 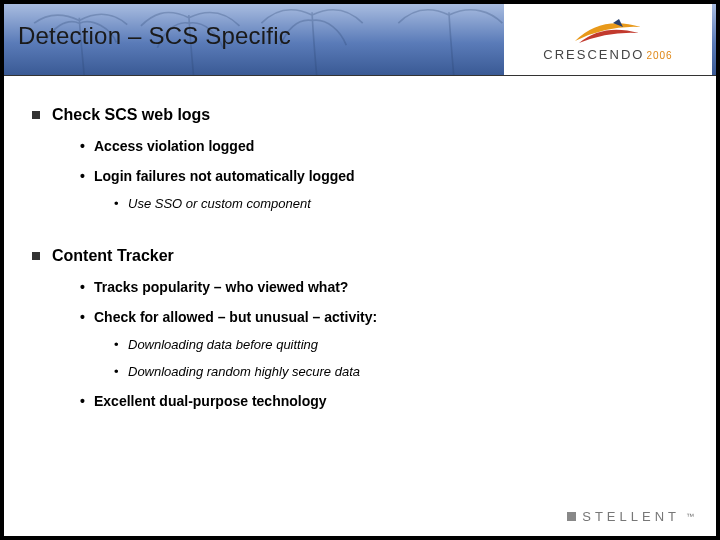 What do you see at coordinates (384, 401) in the screenshot?
I see `list-item: Excellent dual-purpose technology` at bounding box center [384, 401].